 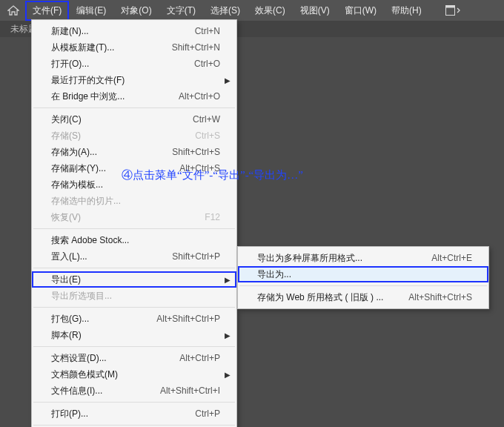 What do you see at coordinates (360, 10) in the screenshot?
I see `menubar-item-7: 窗口(W)` at bounding box center [360, 10].